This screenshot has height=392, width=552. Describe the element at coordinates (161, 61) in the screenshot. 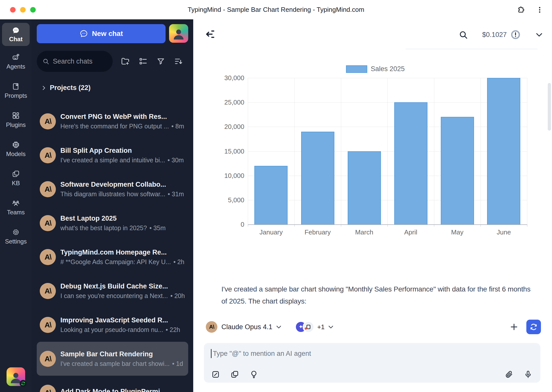

I see `filter-icon` at that location.